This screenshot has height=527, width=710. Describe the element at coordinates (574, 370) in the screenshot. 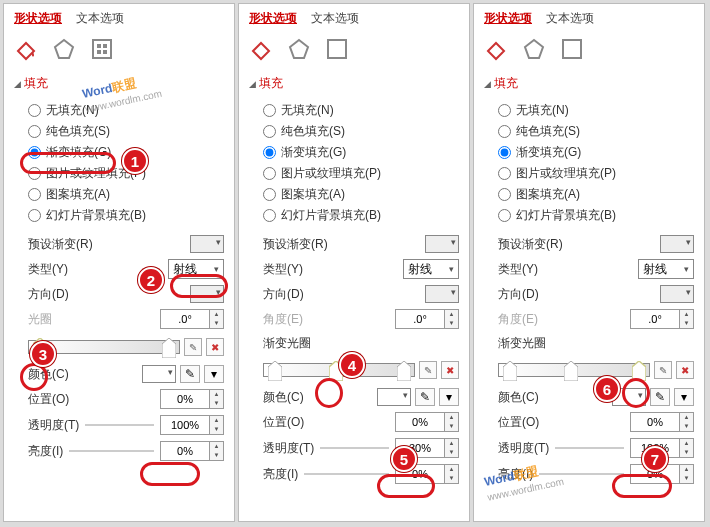

I see `gradient-track` at that location.